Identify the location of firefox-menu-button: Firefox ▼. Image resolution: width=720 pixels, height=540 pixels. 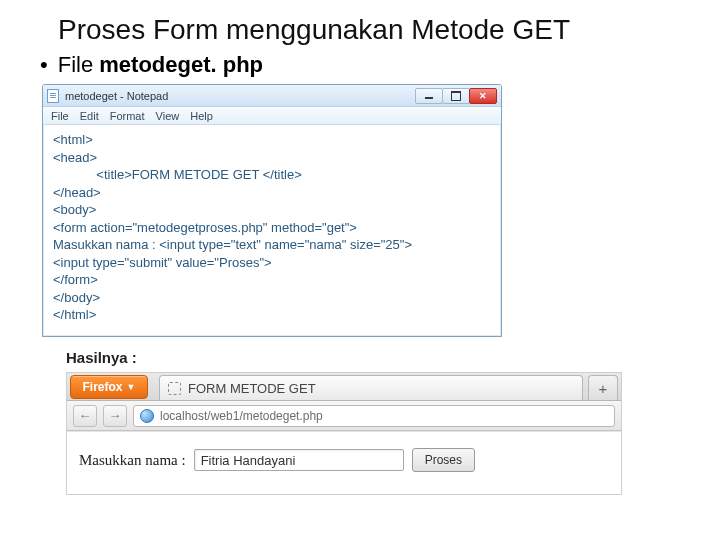
(109, 387).